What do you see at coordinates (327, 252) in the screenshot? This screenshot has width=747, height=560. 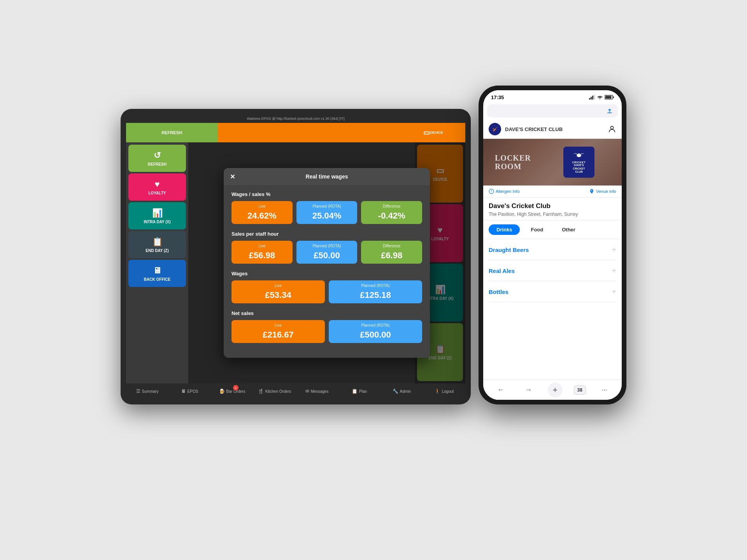 I see `metric-row-2: Live £56.98 Planned (ROTA) £50.00` at bounding box center [327, 252].